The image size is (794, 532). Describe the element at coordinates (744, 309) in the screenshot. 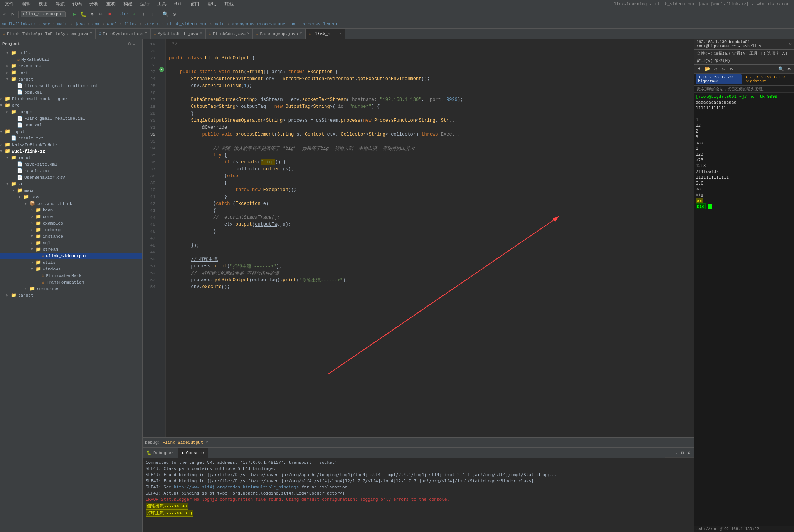

I see `xshell-content: [root@bigdata001 ~]# nc -lk 9999 aaaaaaa…` at that location.